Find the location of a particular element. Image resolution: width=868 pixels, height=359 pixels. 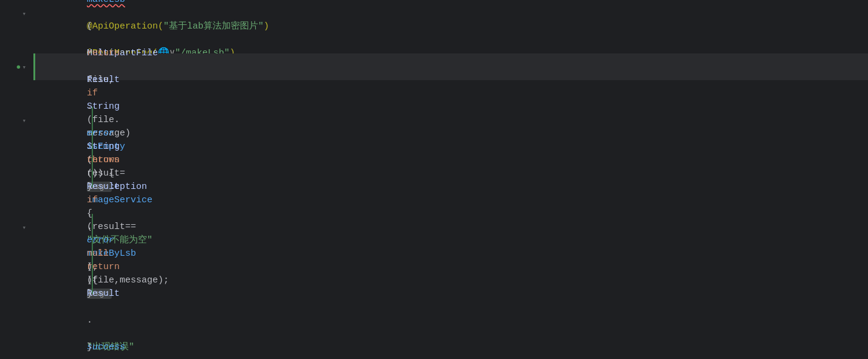

code-line-13: } is located at coordinates (451, 334).